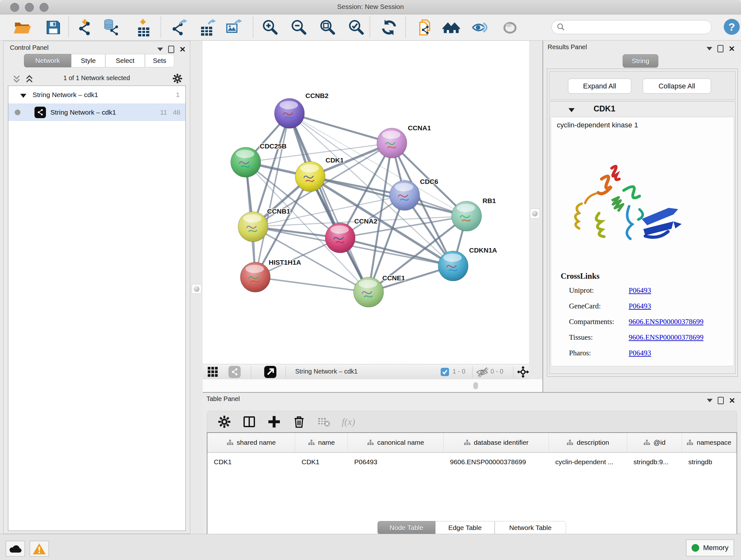  I want to click on highlight-eye-icon, so click(510, 27).